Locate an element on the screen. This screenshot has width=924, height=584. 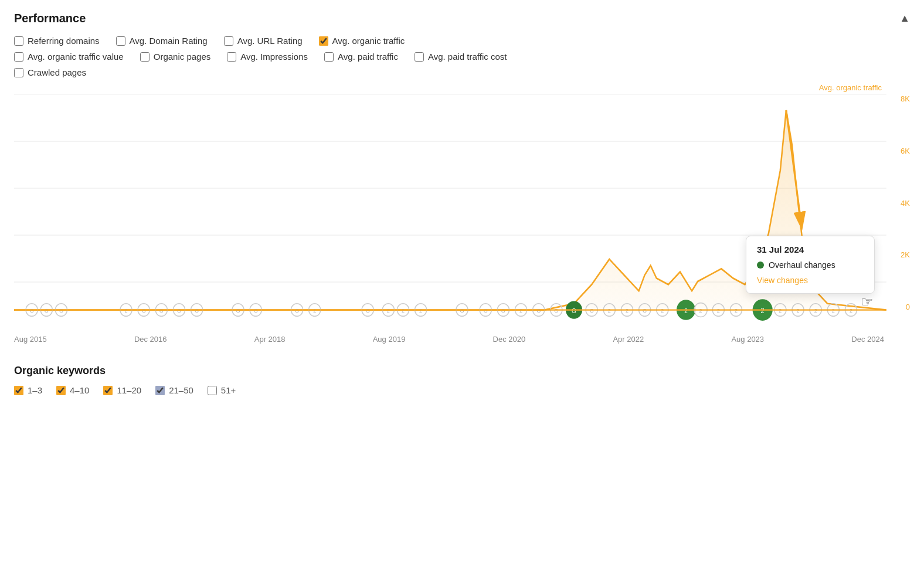
x-axis-label: Dec 2024 is located at coordinates (868, 339).